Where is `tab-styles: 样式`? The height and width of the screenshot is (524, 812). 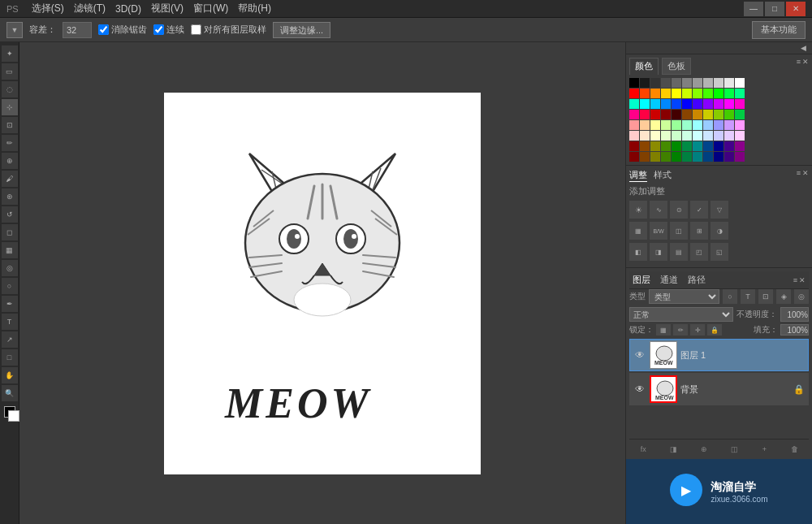 tab-styles: 样式 is located at coordinates (663, 175).